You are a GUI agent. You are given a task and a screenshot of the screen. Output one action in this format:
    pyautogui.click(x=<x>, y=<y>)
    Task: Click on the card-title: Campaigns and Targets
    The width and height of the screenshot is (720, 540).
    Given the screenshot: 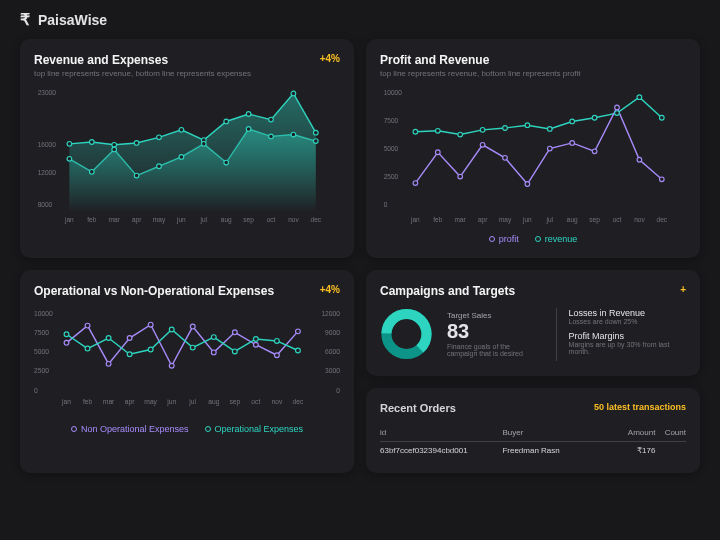 What is the action you would take?
    pyautogui.click(x=448, y=291)
    